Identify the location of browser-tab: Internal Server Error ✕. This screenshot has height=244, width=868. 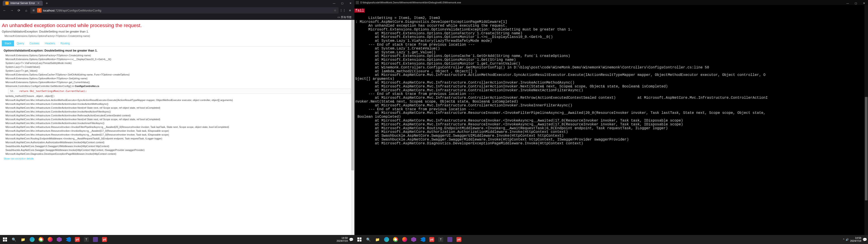
(23, 3).